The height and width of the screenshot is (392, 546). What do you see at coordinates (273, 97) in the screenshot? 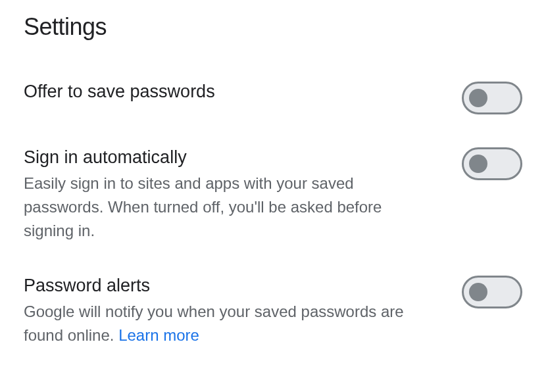
I see `setting-offer-save-passwords: Offer to save passwords` at bounding box center [273, 97].